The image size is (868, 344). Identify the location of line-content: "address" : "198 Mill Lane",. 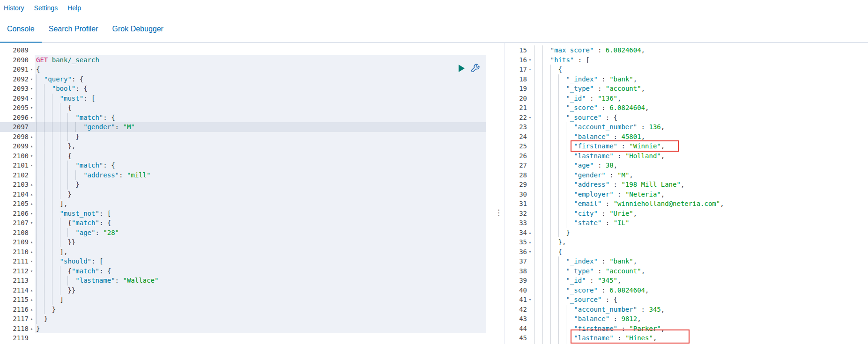
(701, 184).